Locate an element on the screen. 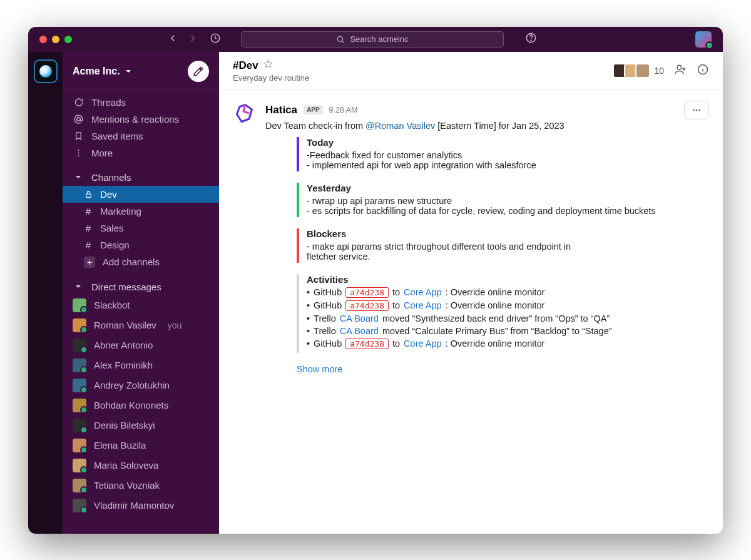  help-button is located at coordinates (531, 39).